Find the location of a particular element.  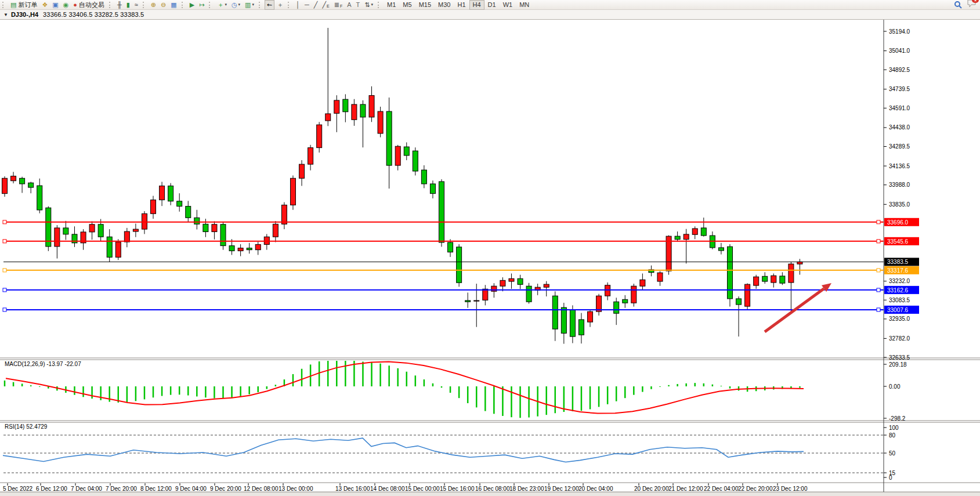

window-bottom-strip is located at coordinates (490, 494).